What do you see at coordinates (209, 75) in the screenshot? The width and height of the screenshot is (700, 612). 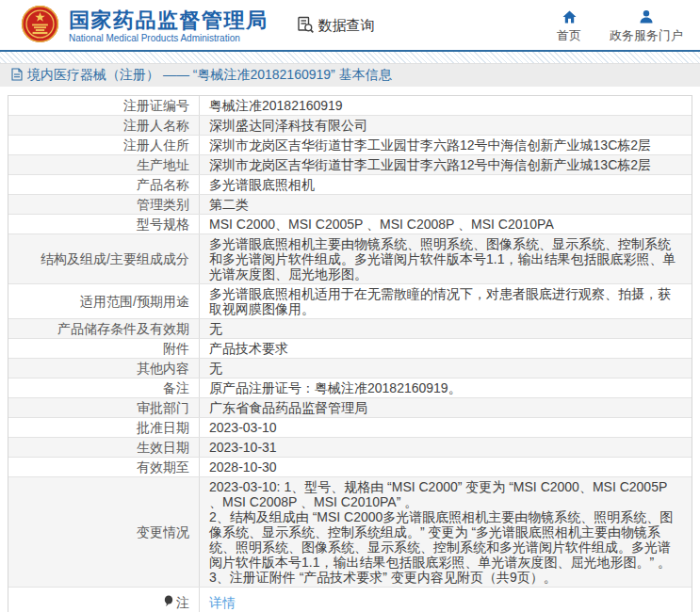 I see `page-title: 境内医疗器械（注册） —— “粤械注准20182160919” 基本信息` at bounding box center [209, 75].